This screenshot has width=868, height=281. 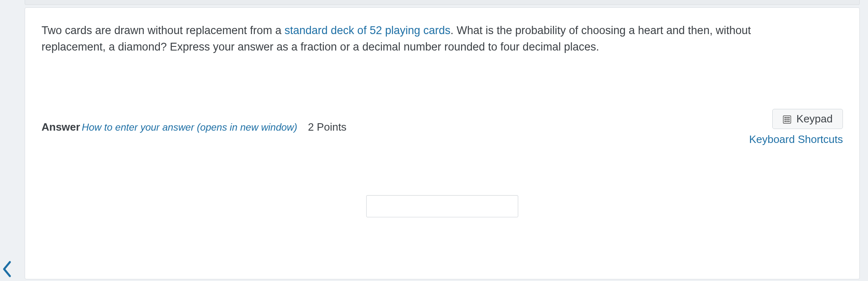 What do you see at coordinates (787, 119) in the screenshot?
I see `keypad-icon` at bounding box center [787, 119].